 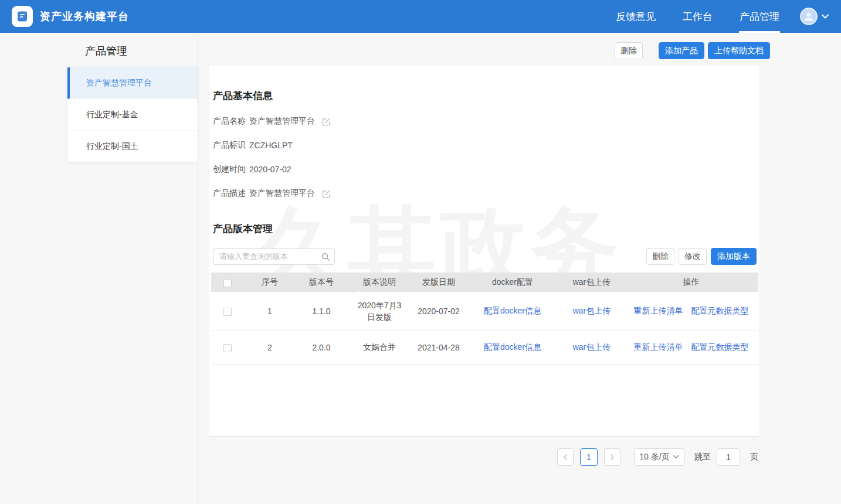 I want to click on product-sidebar: 资产智慧管理平台 行业定制-基金 行业定制-国土, so click(x=133, y=115).